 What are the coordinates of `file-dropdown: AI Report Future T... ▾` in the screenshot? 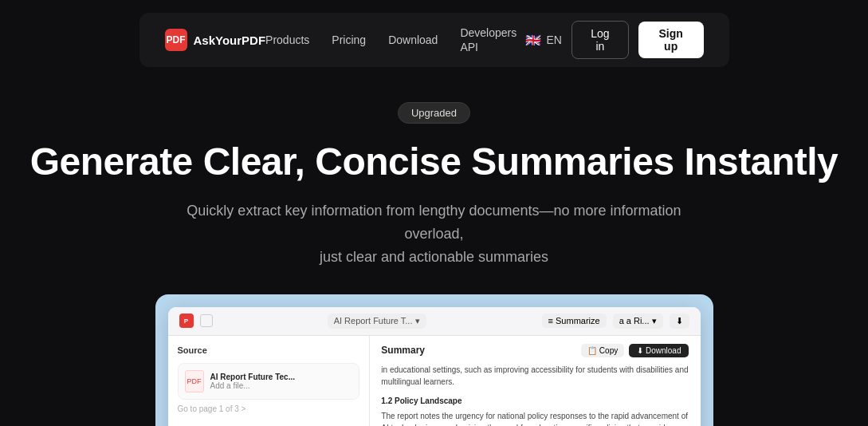 It's located at (378, 321).